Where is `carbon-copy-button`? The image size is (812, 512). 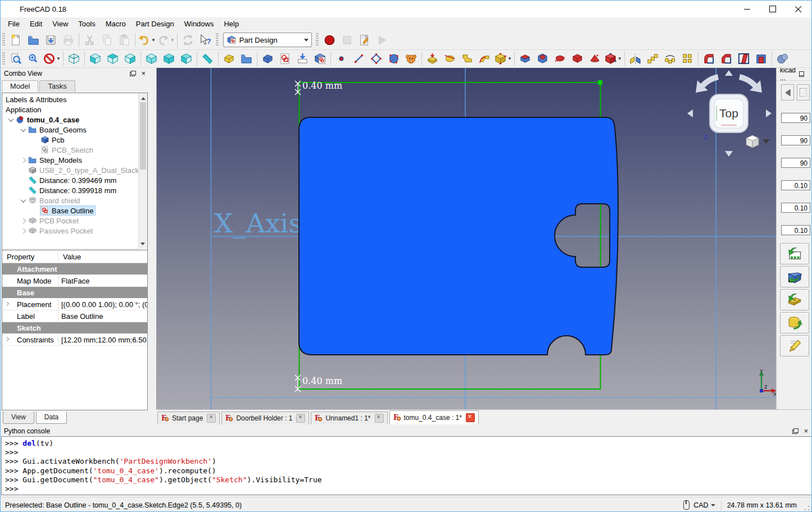 carbon-copy-button is located at coordinates (411, 59).